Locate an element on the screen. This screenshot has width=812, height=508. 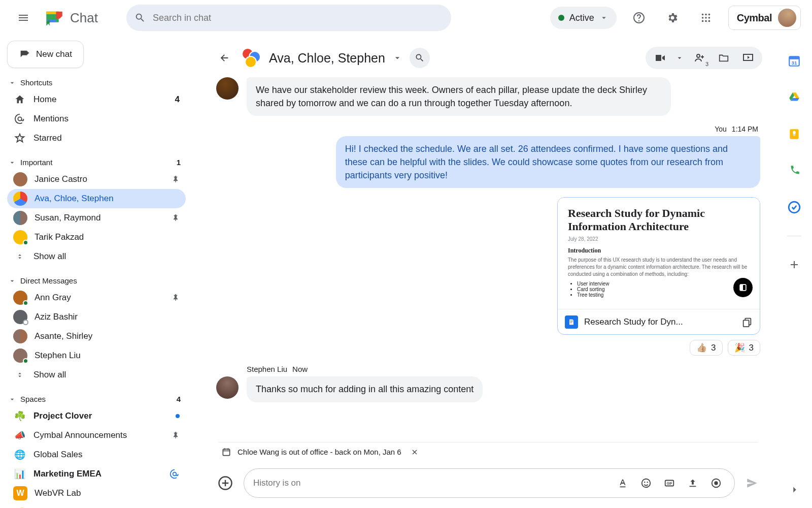
dm-item-ann: Ann Gray is located at coordinates (96, 298).